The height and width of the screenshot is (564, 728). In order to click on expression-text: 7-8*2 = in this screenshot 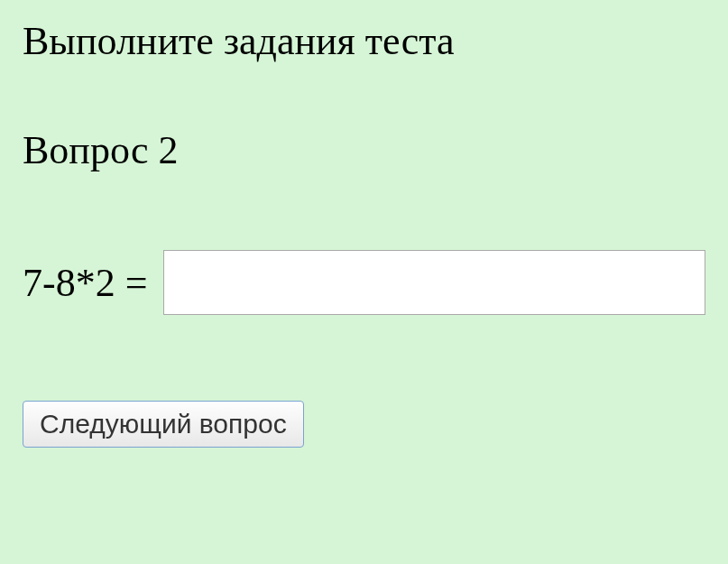, I will do `click(85, 283)`.